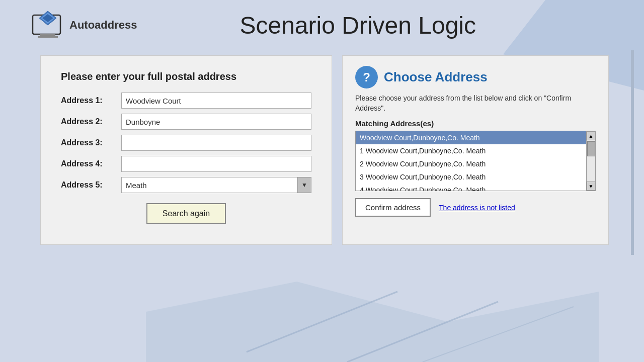 The image size is (644, 362). I want to click on address3-label: Address 3:, so click(91, 143).